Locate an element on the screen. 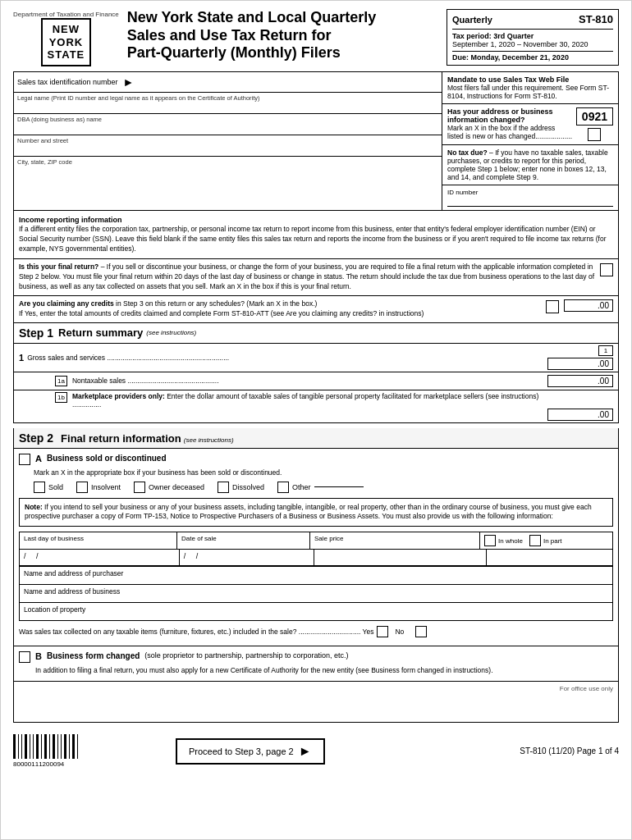 Image resolution: width=632 pixels, height=840 pixels. owner-deceased-checkbox is located at coordinates (140, 487).